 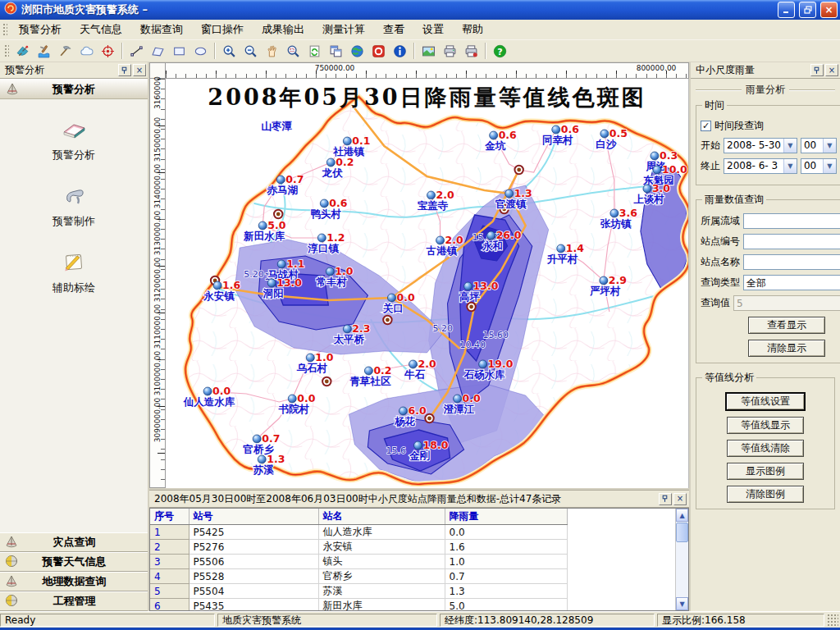 What do you see at coordinates (359, 559) in the screenshot?
I see `station-table: 序号站号站名降雨量 1P5425仙人造水库0.02P5276永安镇1.63P55…` at bounding box center [359, 559].